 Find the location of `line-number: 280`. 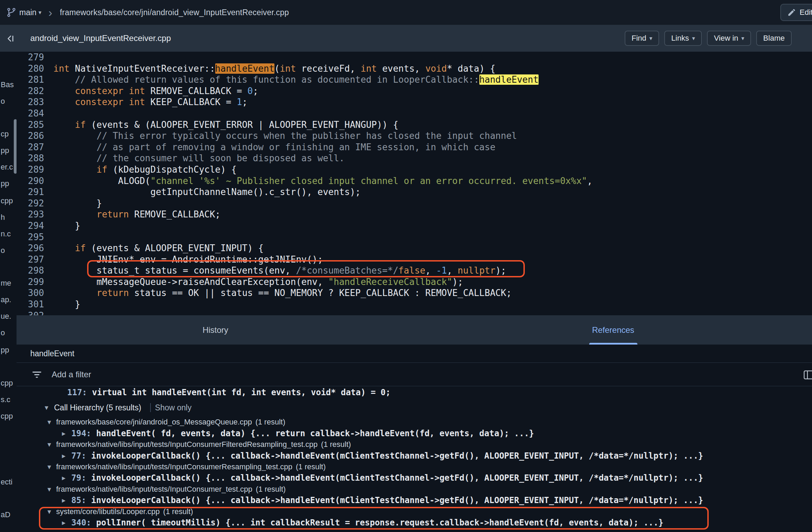

line-number: 280 is located at coordinates (30, 69).